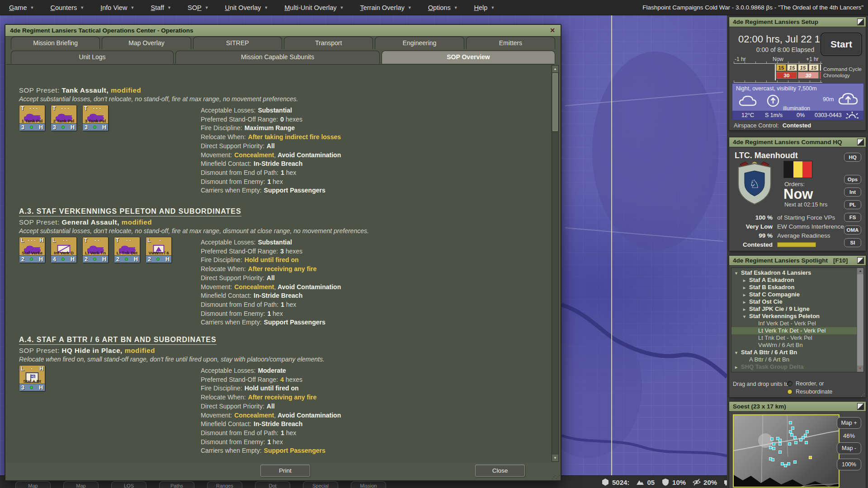 The width and height of the screenshot is (868, 488). What do you see at coordinates (511, 43) in the screenshot?
I see `dialog-tab: Emitters` at bounding box center [511, 43].